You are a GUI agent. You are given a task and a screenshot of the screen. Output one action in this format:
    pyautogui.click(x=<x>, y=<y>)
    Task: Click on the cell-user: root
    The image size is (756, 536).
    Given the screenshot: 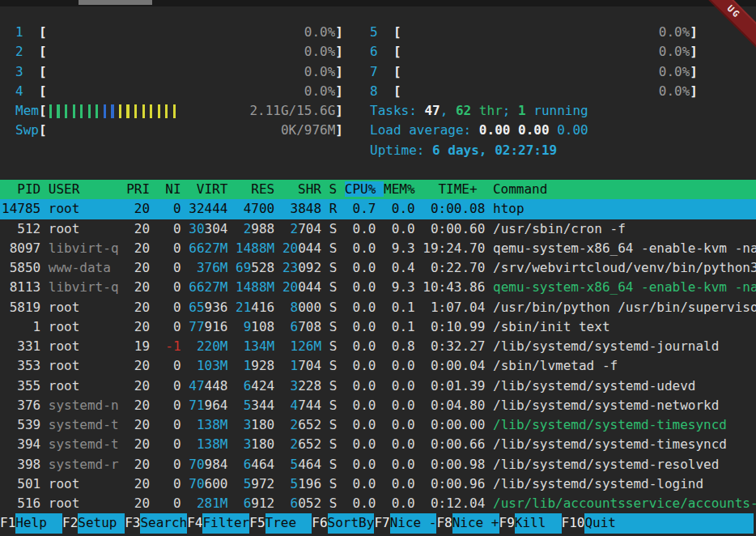 What is the action you would take?
    pyautogui.click(x=84, y=228)
    